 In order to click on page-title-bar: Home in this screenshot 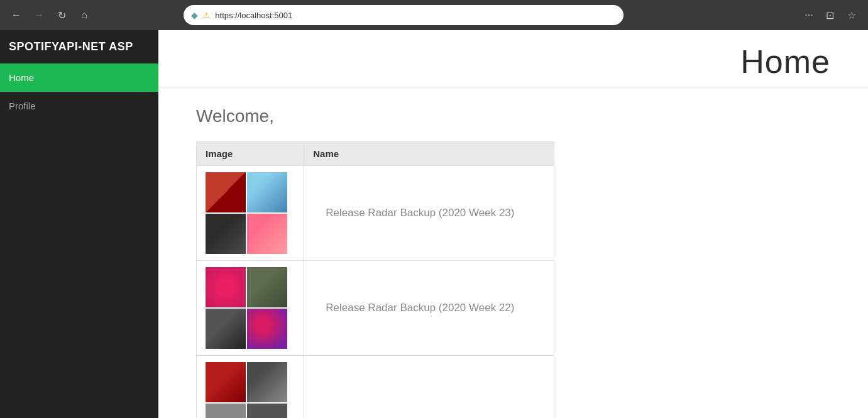, I will do `click(513, 59)`.